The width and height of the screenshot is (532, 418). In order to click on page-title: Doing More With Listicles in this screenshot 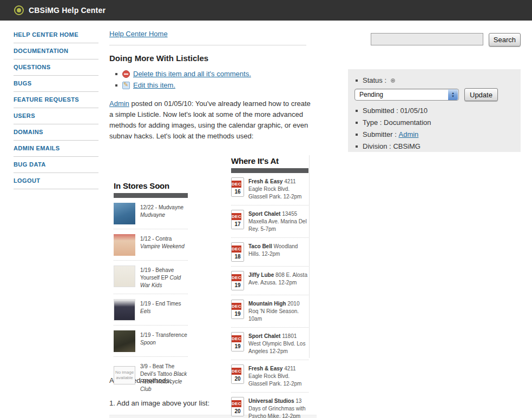, I will do `click(213, 58)`.